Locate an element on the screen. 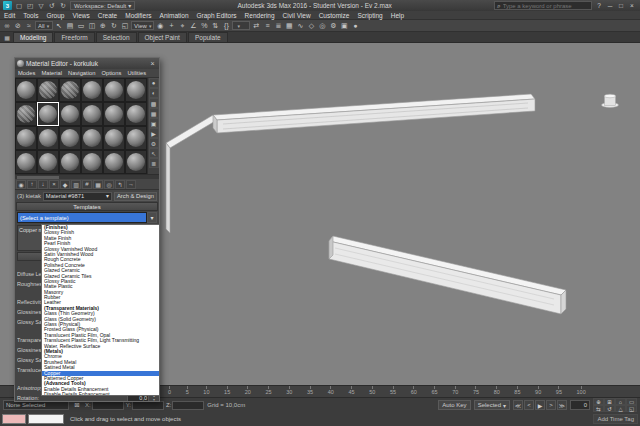  menu-create: Create is located at coordinates (108, 16).